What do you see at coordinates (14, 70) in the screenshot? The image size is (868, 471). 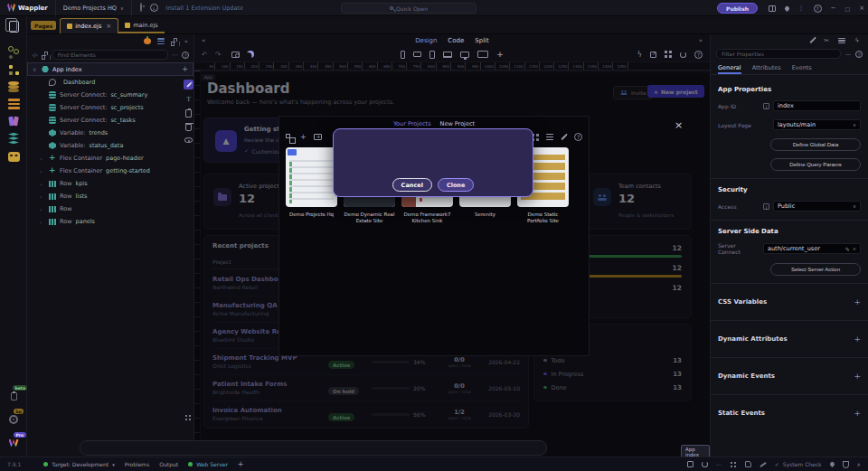 I see `sidebar-item-workflows` at bounding box center [14, 70].